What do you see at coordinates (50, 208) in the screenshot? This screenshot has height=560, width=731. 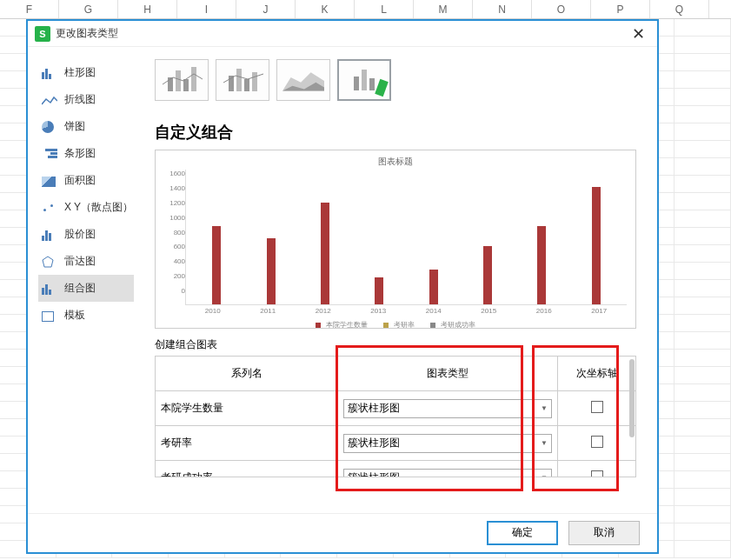 I see `scatter-chart-icon` at bounding box center [50, 208].